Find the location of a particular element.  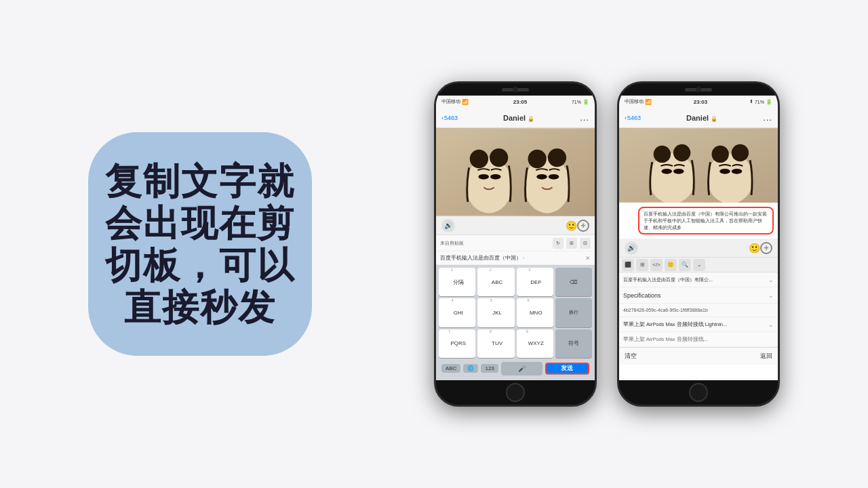

phone2-toolbar-icon1: ⬛ is located at coordinates (628, 265).